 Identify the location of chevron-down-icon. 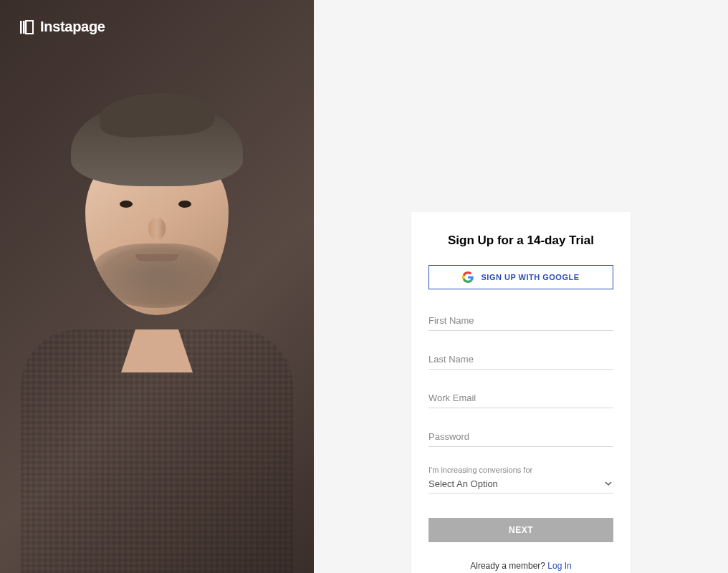
(608, 483).